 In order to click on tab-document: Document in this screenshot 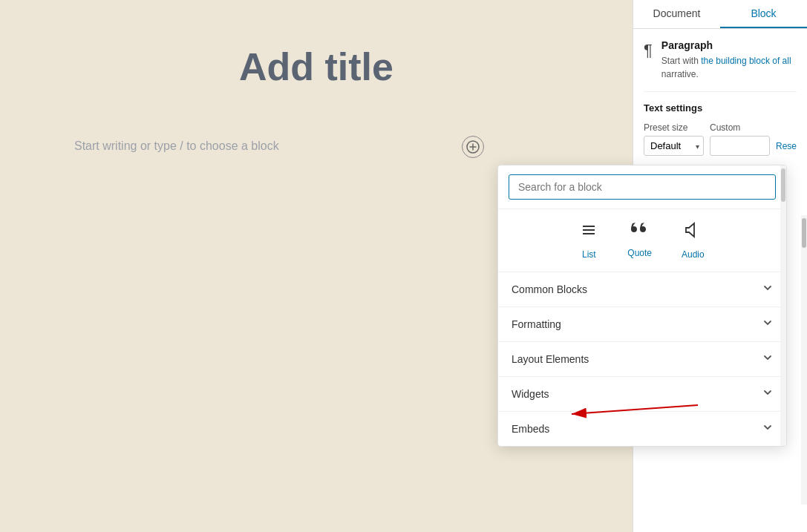, I will do `click(677, 14)`.